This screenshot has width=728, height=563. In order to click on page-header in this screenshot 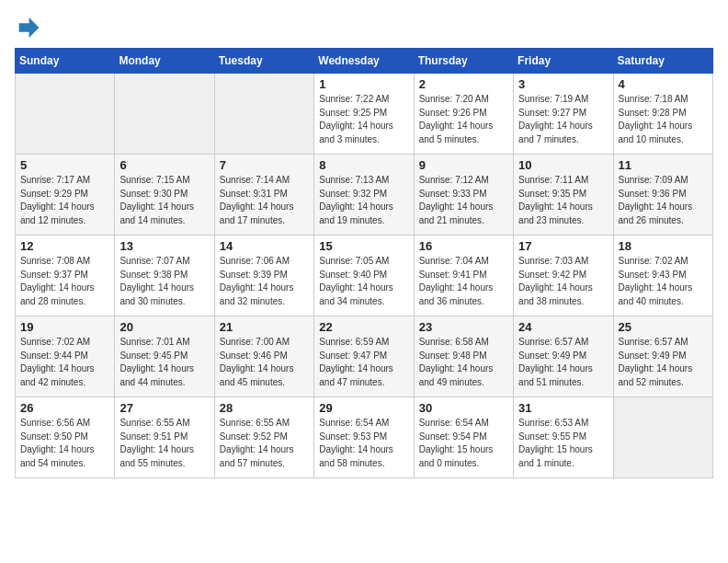, I will do `click(364, 28)`.